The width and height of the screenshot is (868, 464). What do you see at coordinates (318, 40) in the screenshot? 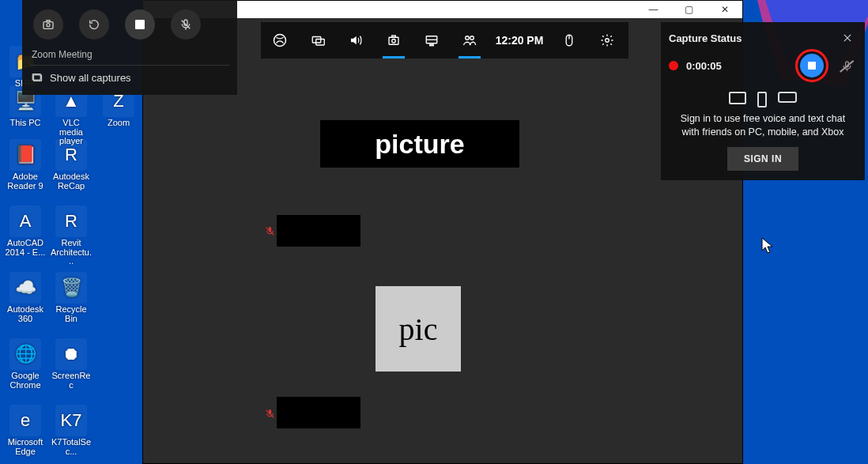
I see `broadcast-icon` at bounding box center [318, 40].